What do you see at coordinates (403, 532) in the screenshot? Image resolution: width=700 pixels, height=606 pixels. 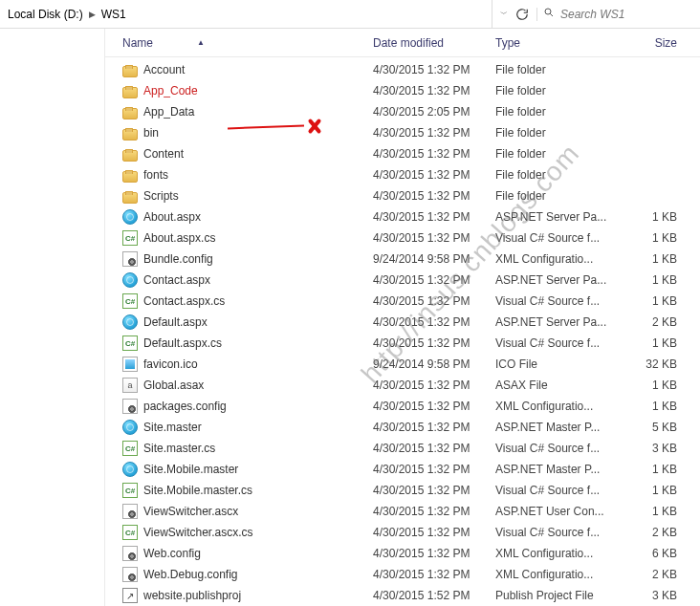 I see `file-row: ViewSwitcher.ascx.cs4/30/2015 1:32 PMVis…` at bounding box center [403, 532].